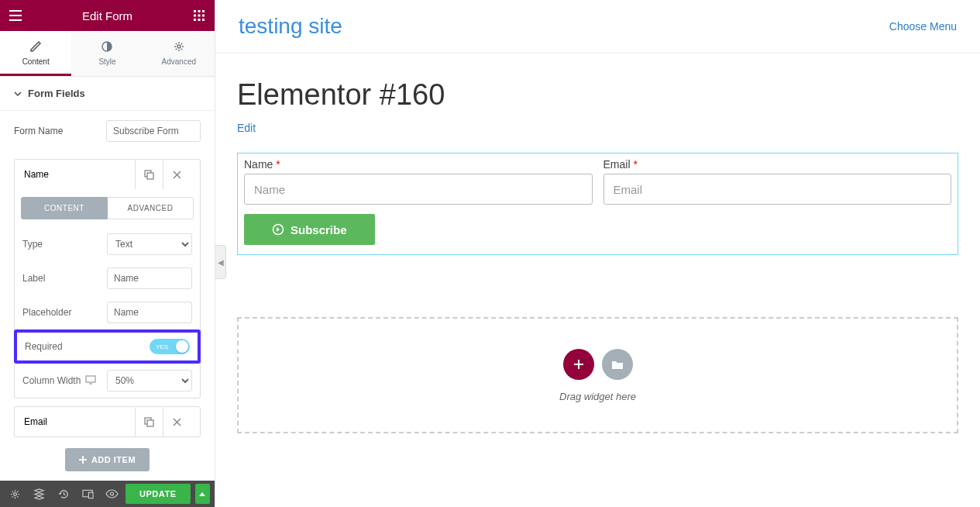  What do you see at coordinates (107, 422) in the screenshot?
I see `field-card-email: Email` at bounding box center [107, 422].